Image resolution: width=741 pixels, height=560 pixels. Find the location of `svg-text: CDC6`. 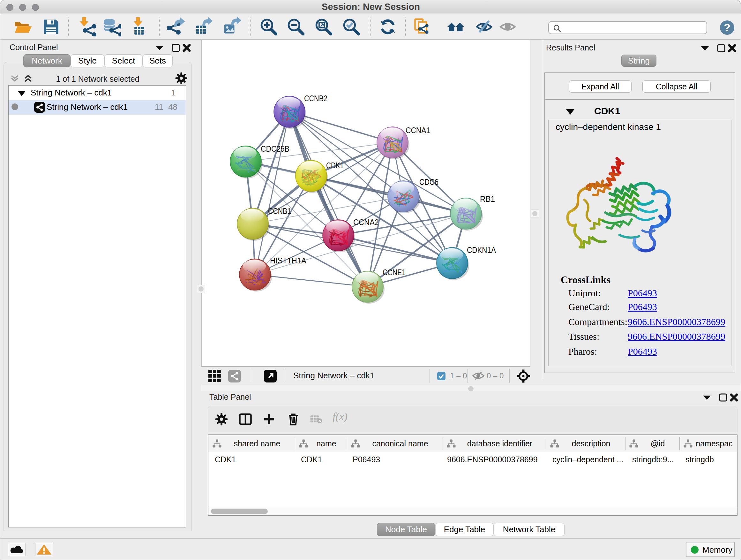

svg-text: CDC6 is located at coordinates (429, 182).